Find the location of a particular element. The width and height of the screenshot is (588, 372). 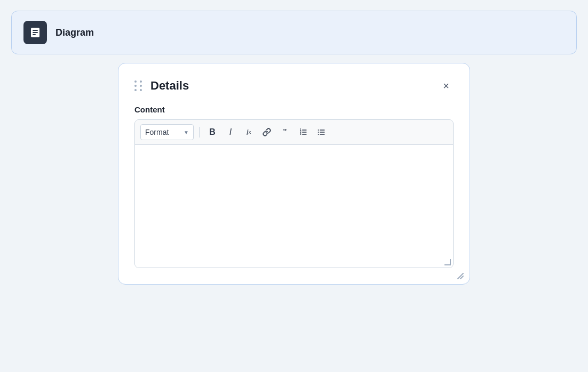

diagram-icon is located at coordinates (35, 33).